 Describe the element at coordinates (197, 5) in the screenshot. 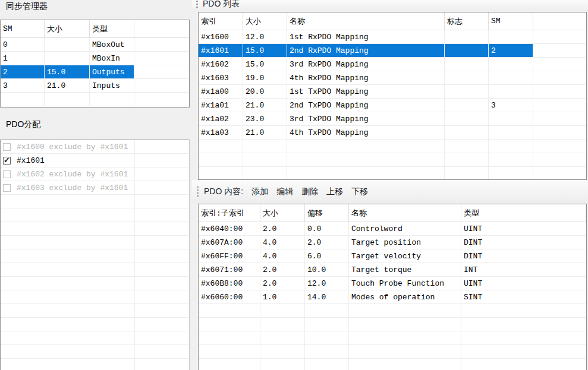

I see `pdo-list-splitter-grip` at that location.